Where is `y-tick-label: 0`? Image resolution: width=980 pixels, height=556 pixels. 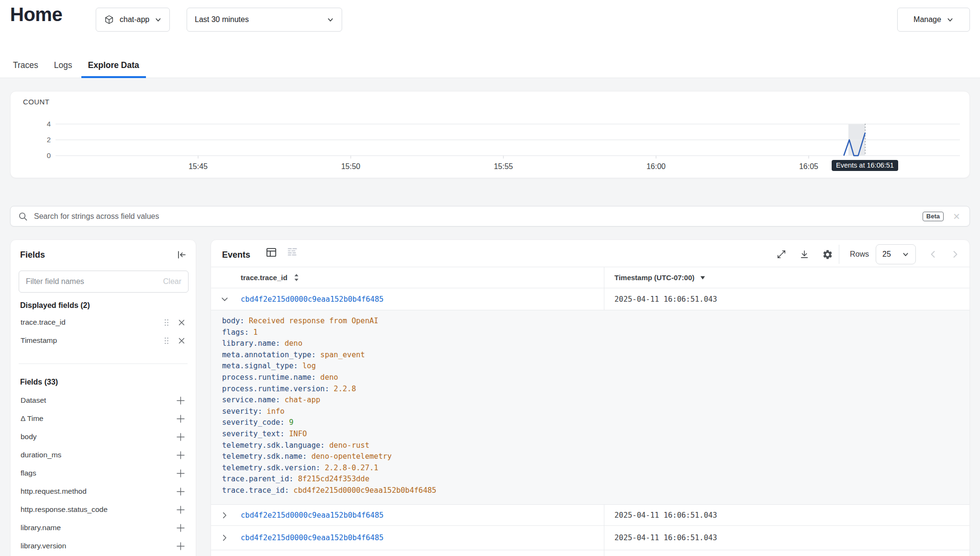 y-tick-label: 0 is located at coordinates (49, 155).